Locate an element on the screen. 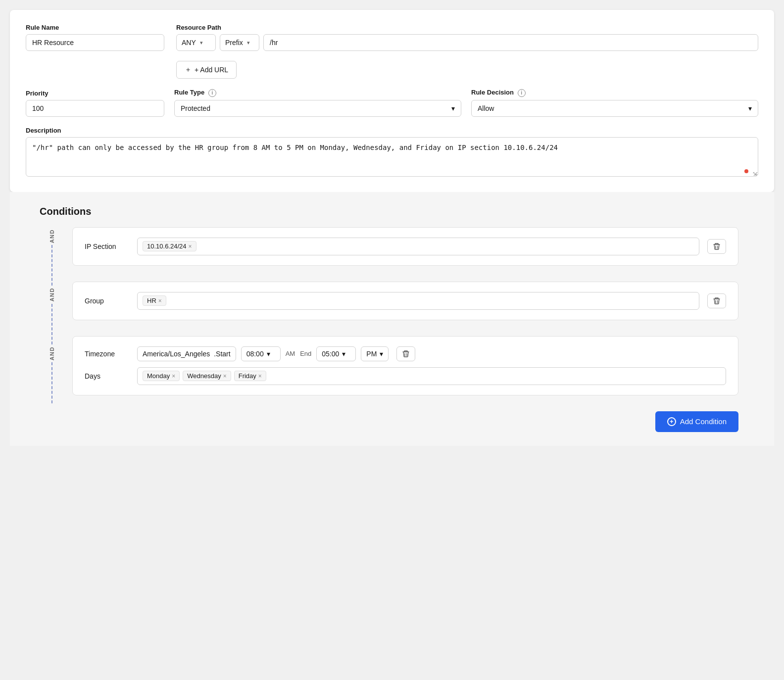  trash-icon-timezone is located at coordinates (406, 354).